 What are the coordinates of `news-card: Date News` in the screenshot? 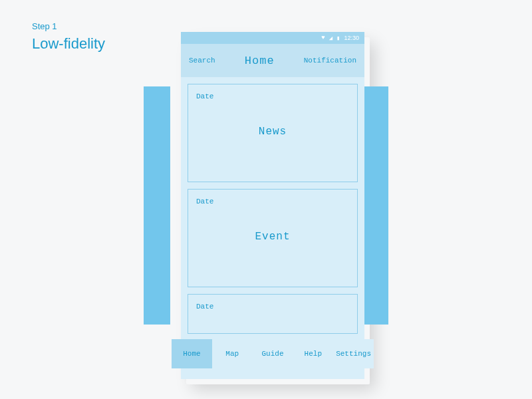 It's located at (273, 133).